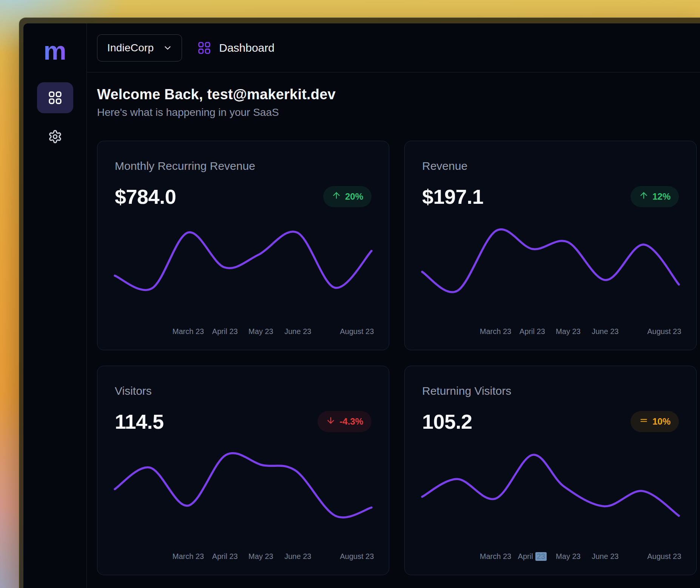  Describe the element at coordinates (447, 422) in the screenshot. I see `card-value: 105.2` at that location.